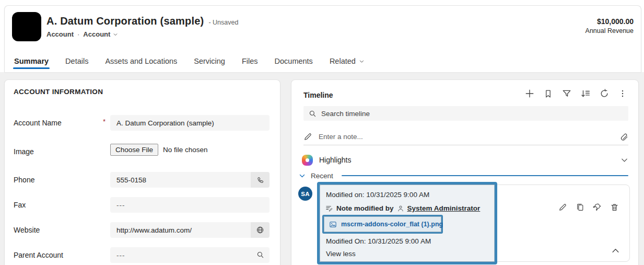 This screenshot has height=265, width=644. I want to click on entry-action-text: Note modified by, so click(365, 208).